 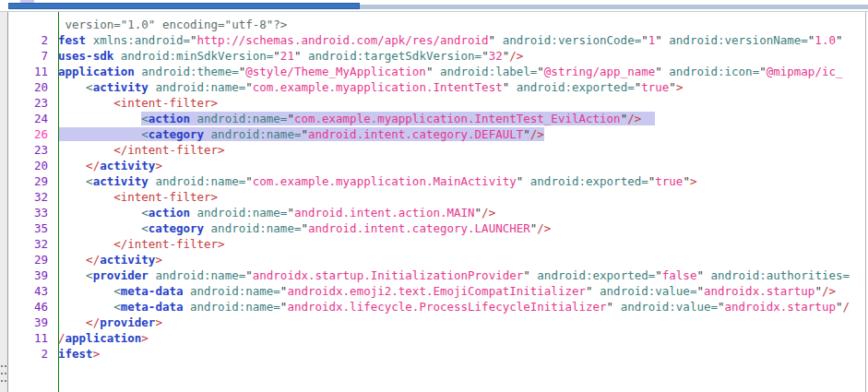 What do you see at coordinates (434, 72) in the screenshot?
I see `code-line: 11application android:theme="@style/Them…` at bounding box center [434, 72].